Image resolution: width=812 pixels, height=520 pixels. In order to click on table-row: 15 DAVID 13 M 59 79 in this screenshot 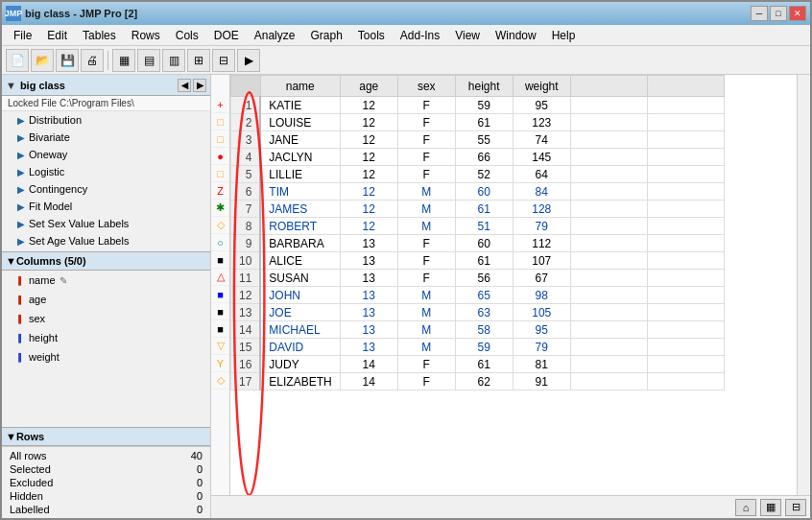, I will do `click(478, 347)`.